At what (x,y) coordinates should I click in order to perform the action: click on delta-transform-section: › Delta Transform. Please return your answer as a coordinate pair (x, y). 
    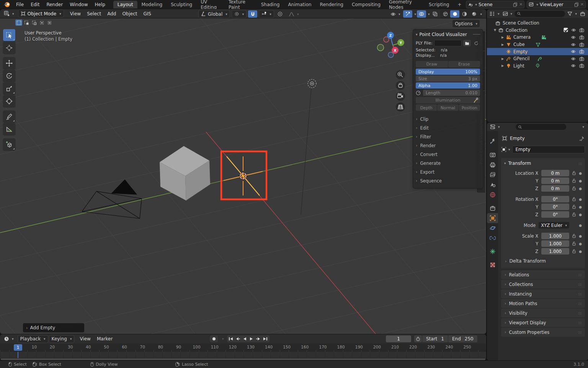
    Looking at the image, I should click on (543, 260).